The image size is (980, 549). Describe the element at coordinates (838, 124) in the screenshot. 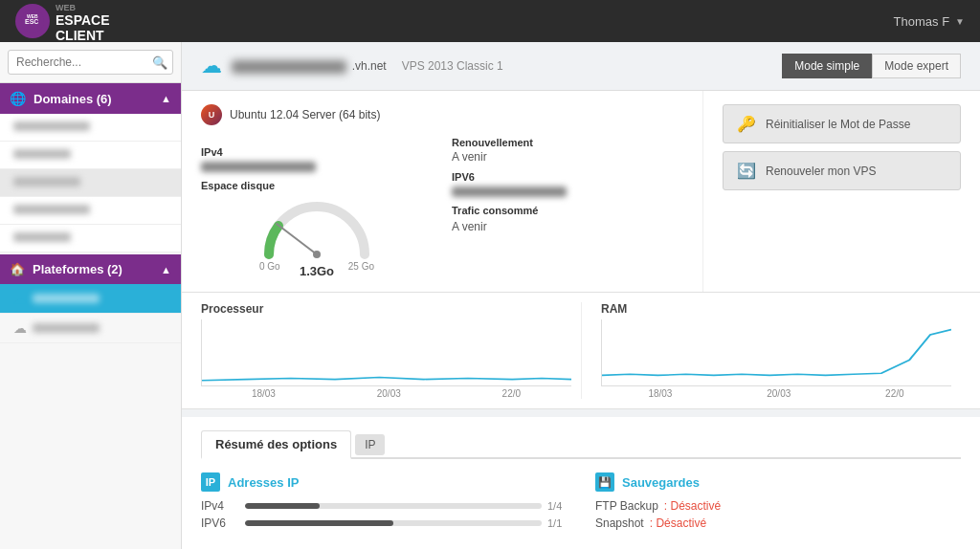

I see `reset-password-label: Réinitialiser le Mot de Passe` at that location.